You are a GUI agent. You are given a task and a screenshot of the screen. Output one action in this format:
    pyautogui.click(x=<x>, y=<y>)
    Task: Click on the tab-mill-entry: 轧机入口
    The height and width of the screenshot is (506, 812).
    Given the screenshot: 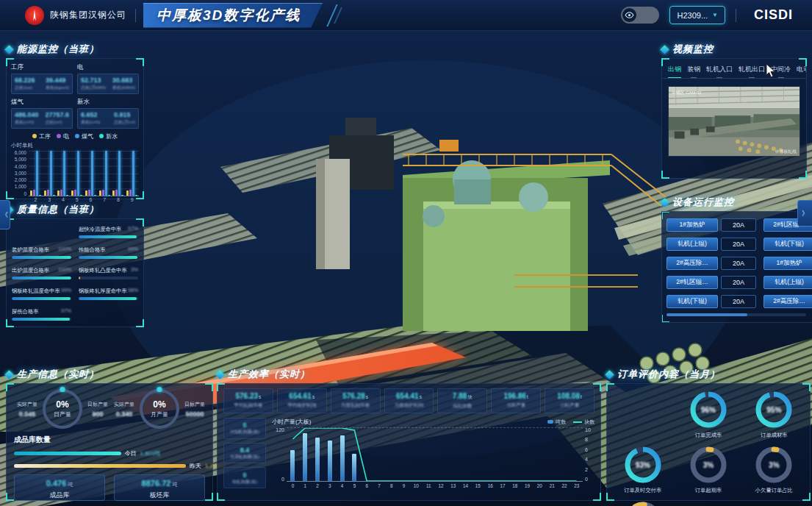 What is the action you would take?
    pyautogui.click(x=719, y=71)
    